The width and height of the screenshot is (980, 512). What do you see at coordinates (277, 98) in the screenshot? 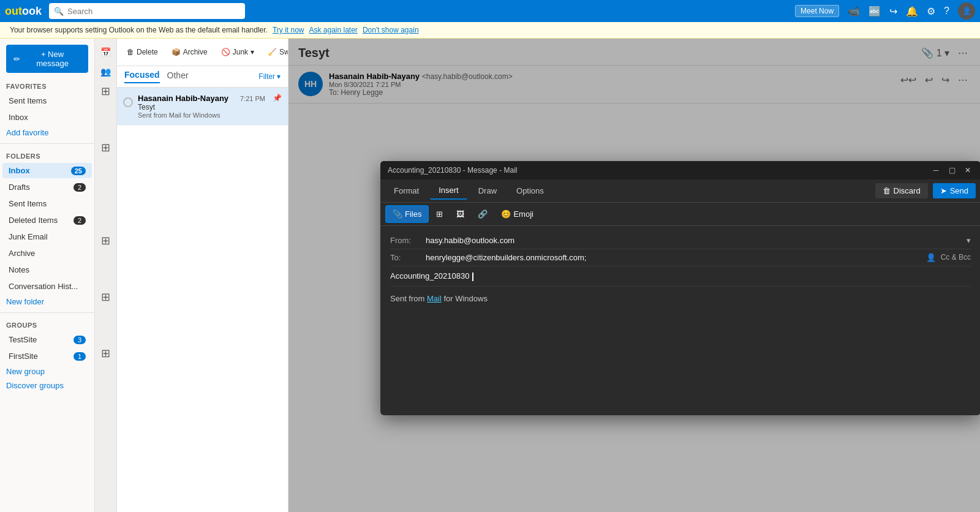
I see `pin-icon: 📌` at bounding box center [277, 98].